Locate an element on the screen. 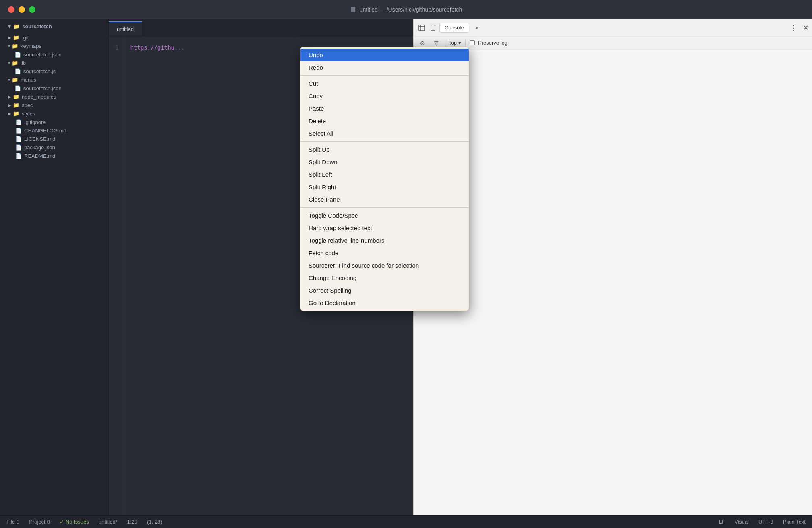 This screenshot has height=528, width=812. sidebar-item-styles: ▶ 📁 styles is located at coordinates (54, 113).